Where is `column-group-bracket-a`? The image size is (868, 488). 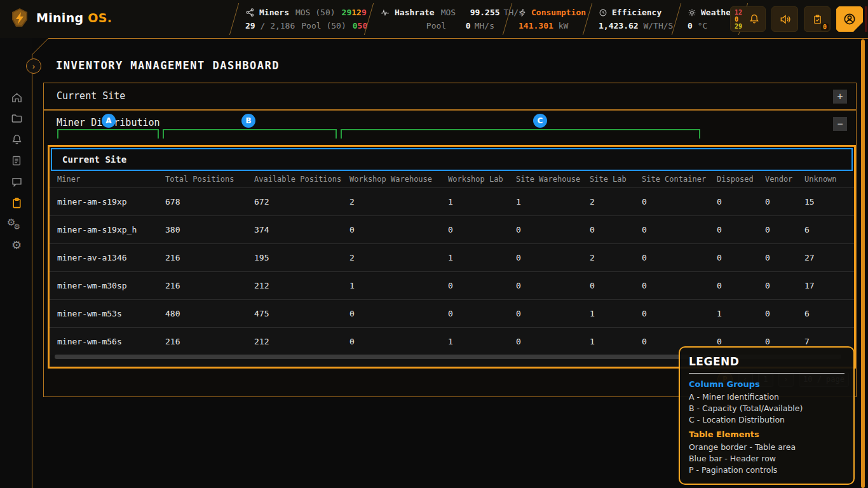
column-group-bracket-a is located at coordinates (108, 133).